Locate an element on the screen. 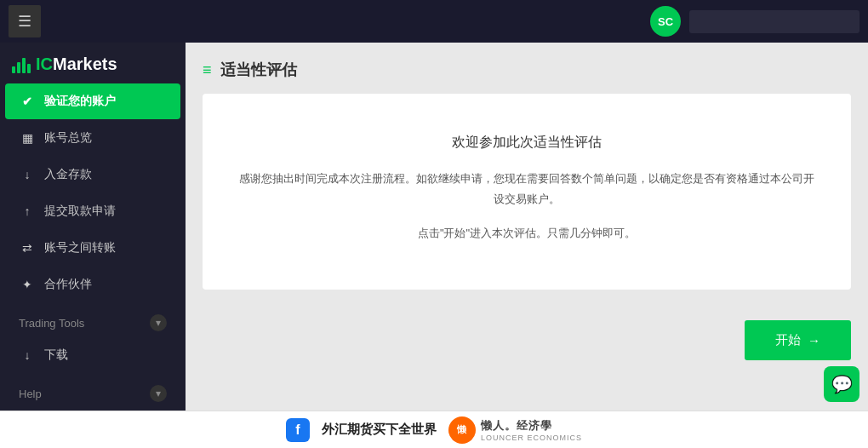  chat-icon: 💬 is located at coordinates (842, 384).